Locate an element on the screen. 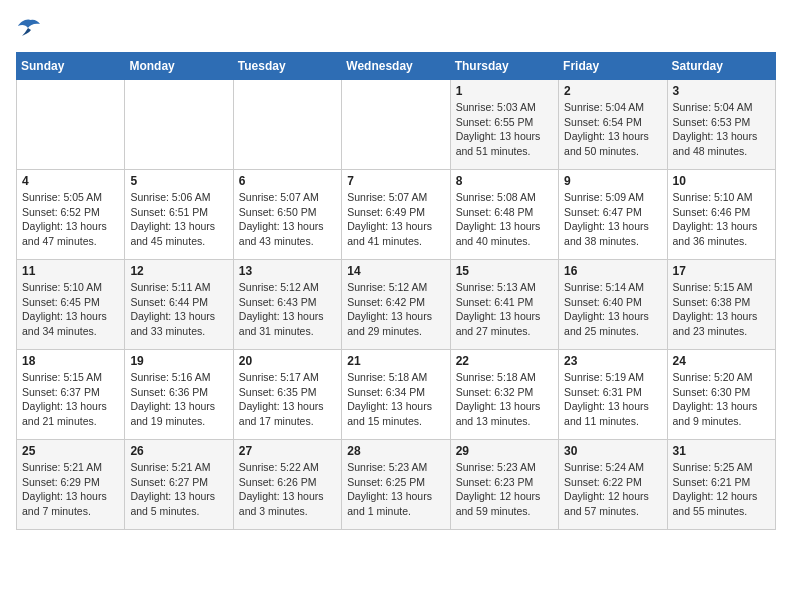 Image resolution: width=792 pixels, height=612 pixels. calendar-cell: 21Sunrise: 5:18 AM Sunset: 6:34 PM Dayli… is located at coordinates (396, 395).